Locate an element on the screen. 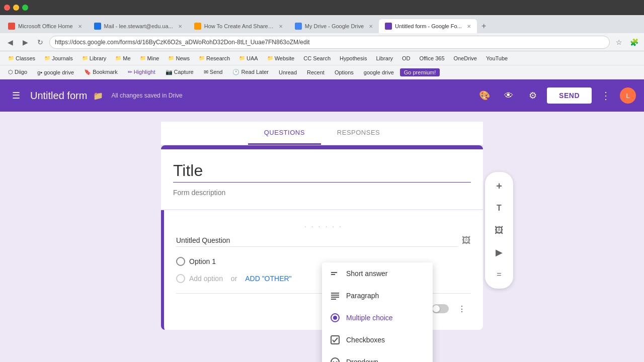  question-header: 🖼 is located at coordinates (324, 240).